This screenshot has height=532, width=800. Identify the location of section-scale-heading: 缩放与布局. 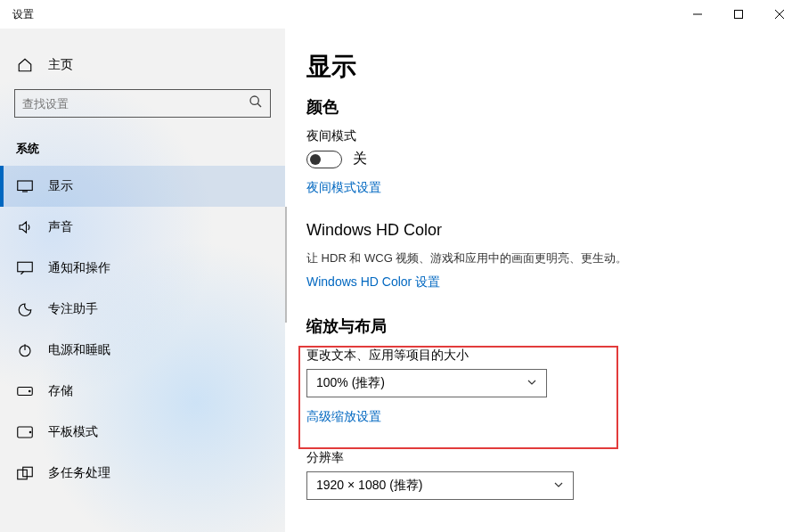
(553, 326).